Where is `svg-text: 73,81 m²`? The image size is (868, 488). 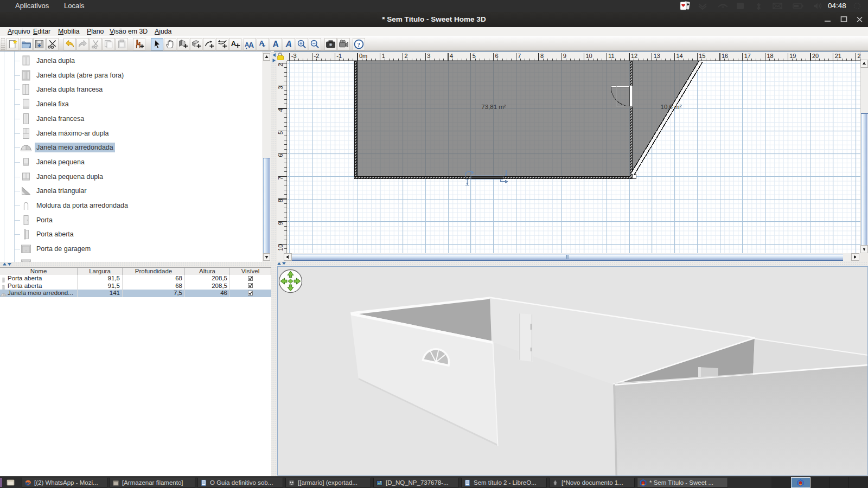 svg-text: 73,81 m² is located at coordinates (494, 107).